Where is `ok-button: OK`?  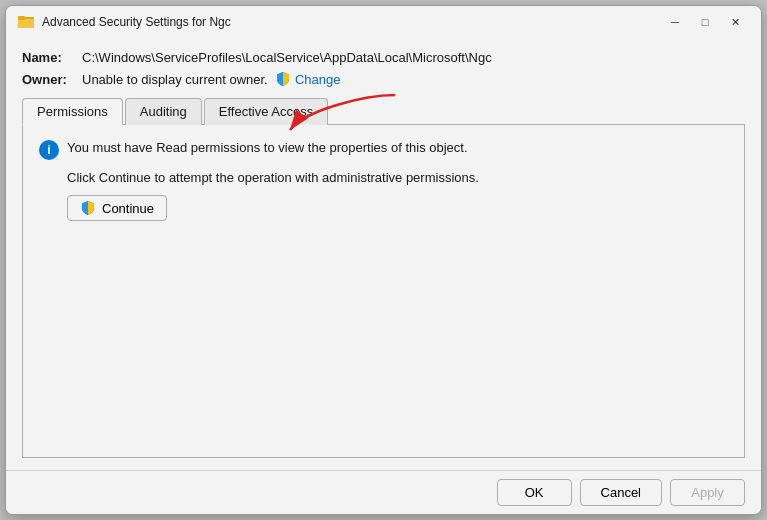
ok-button: OK is located at coordinates (534, 492).